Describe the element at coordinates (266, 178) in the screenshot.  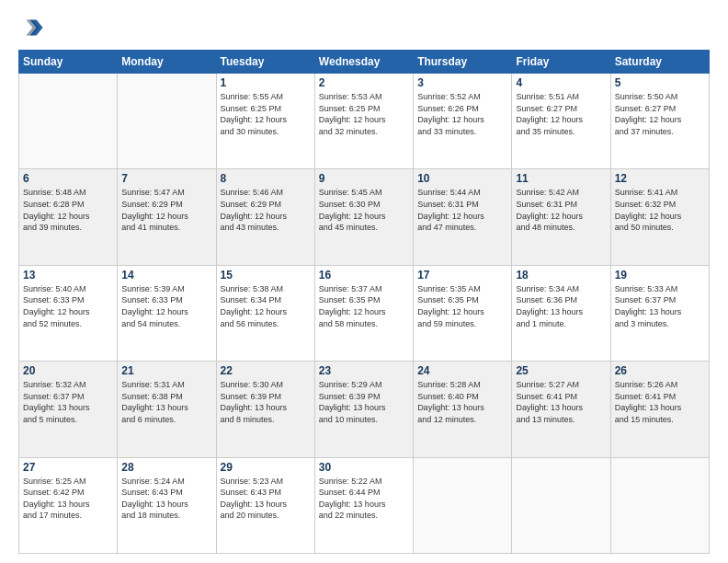
I see `day-number: 8` at that location.